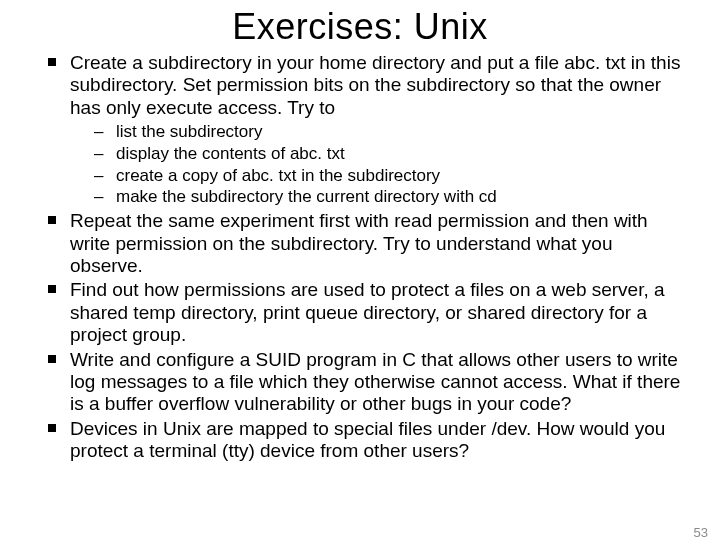  I want to click on list-item-text: Write and configure a SUID program in C …, so click(375, 382).